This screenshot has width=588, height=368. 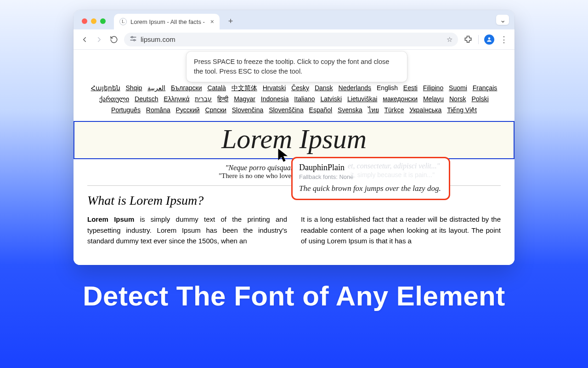 I want to click on language-link: Polski, so click(x=480, y=99).